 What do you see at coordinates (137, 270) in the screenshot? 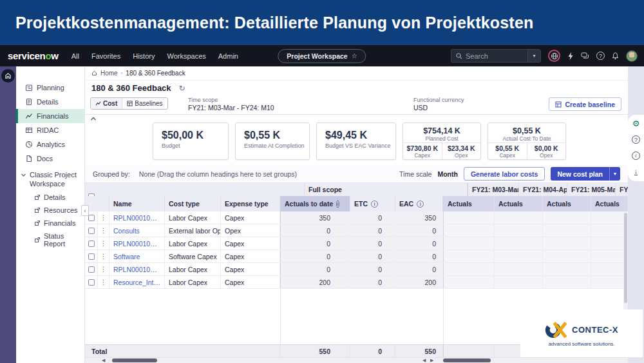
I see `row-name-link: RPLN0001017 - Ja...` at bounding box center [137, 270].